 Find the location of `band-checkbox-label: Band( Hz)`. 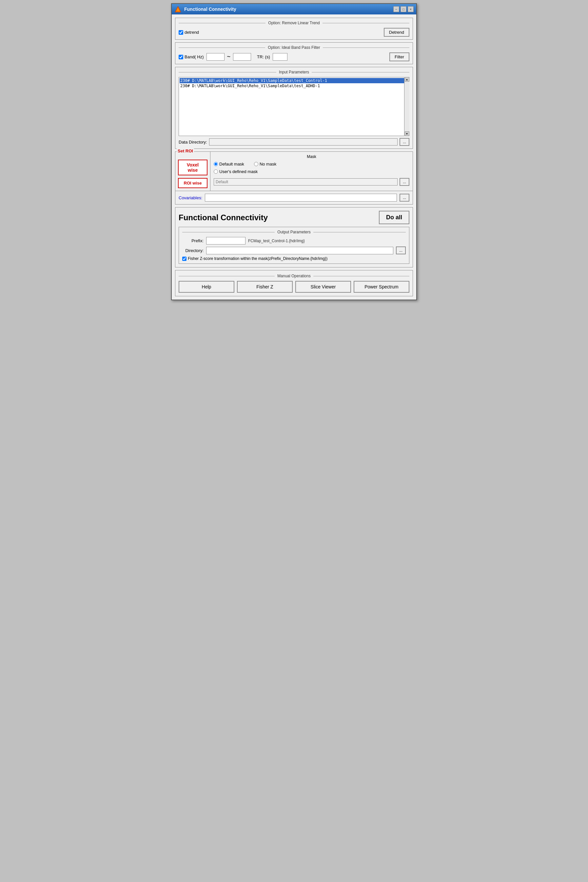

band-checkbox-label: Band( Hz) is located at coordinates (191, 57).